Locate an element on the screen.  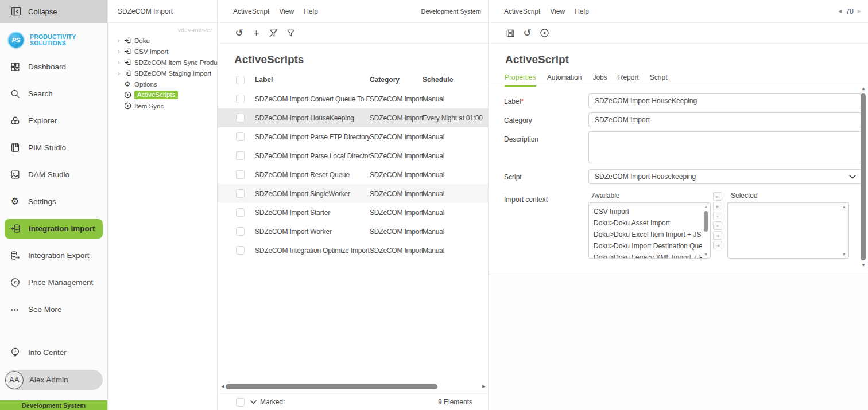
tab-automation: Automation is located at coordinates (565, 80).